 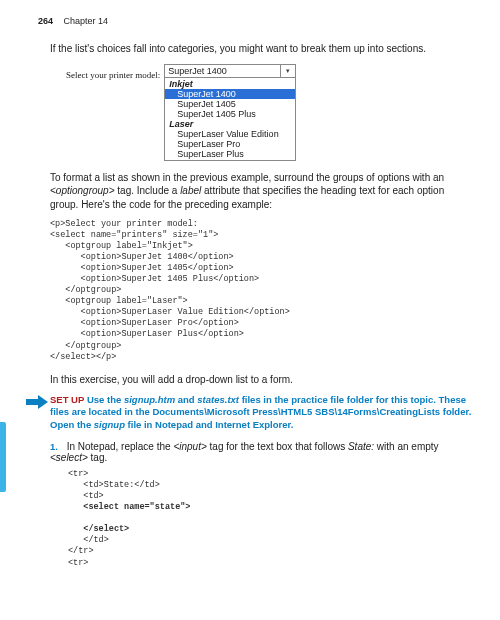 What do you see at coordinates (150, 400) in the screenshot?
I see `file-signup-htm: signup.htm` at bounding box center [150, 400].